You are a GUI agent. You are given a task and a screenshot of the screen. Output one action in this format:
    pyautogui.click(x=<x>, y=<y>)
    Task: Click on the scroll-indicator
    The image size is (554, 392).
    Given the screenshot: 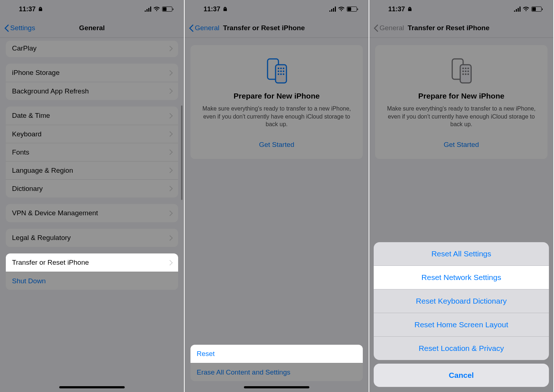 What is the action you would take?
    pyautogui.click(x=182, y=153)
    